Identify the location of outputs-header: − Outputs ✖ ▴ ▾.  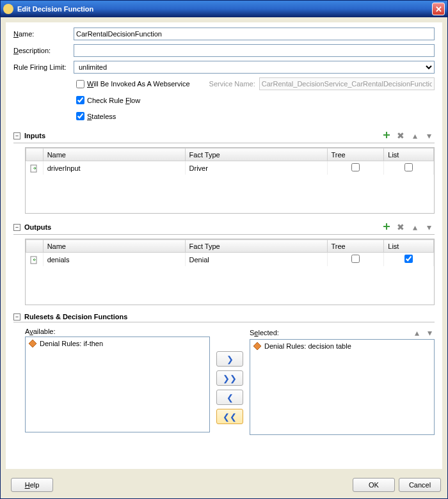
(224, 228).